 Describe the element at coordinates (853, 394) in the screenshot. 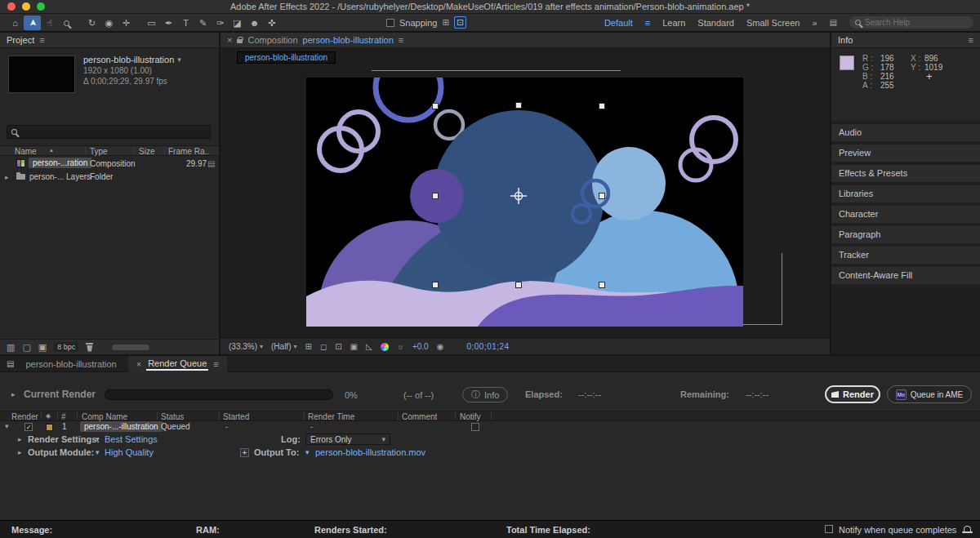

I see `render-button: Render` at that location.